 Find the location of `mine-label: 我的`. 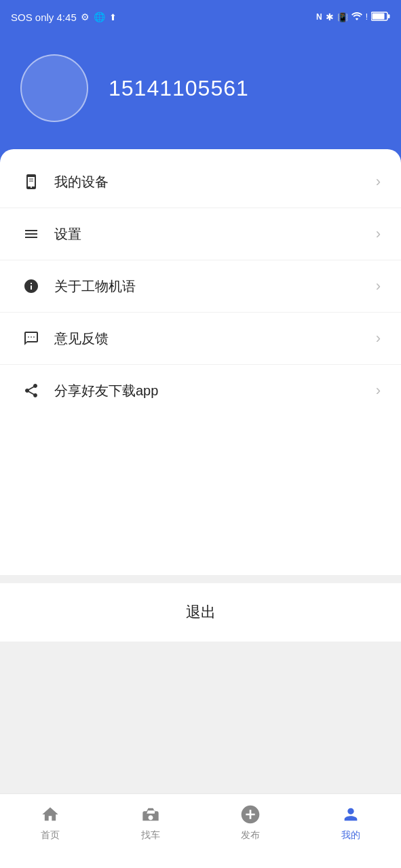

mine-label: 我的 is located at coordinates (351, 835).